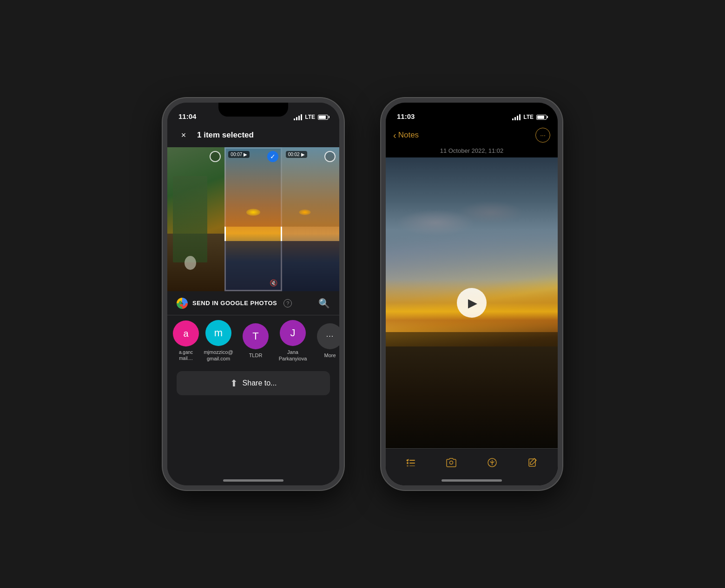 The image size is (725, 588). What do you see at coordinates (253, 219) in the screenshot?
I see `photo-grid: 00:07 ▶ ✓ 🔇 00:02 ▶` at bounding box center [253, 219].